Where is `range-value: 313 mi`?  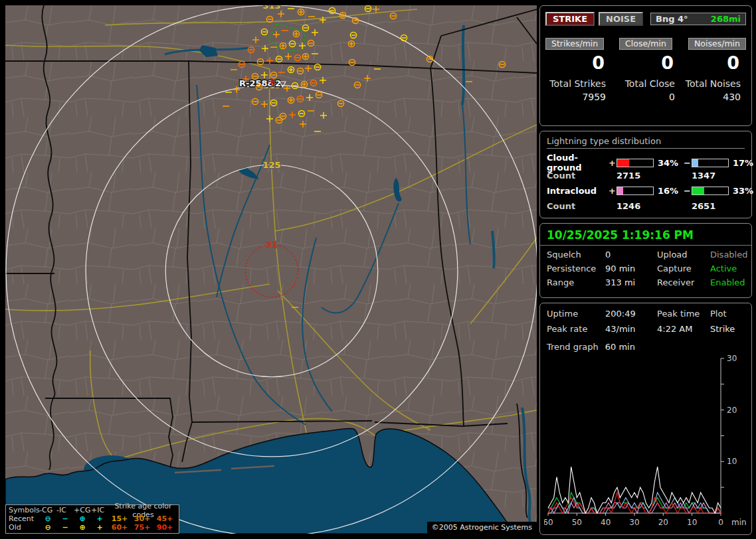
range-value: 313 mi is located at coordinates (631, 283).